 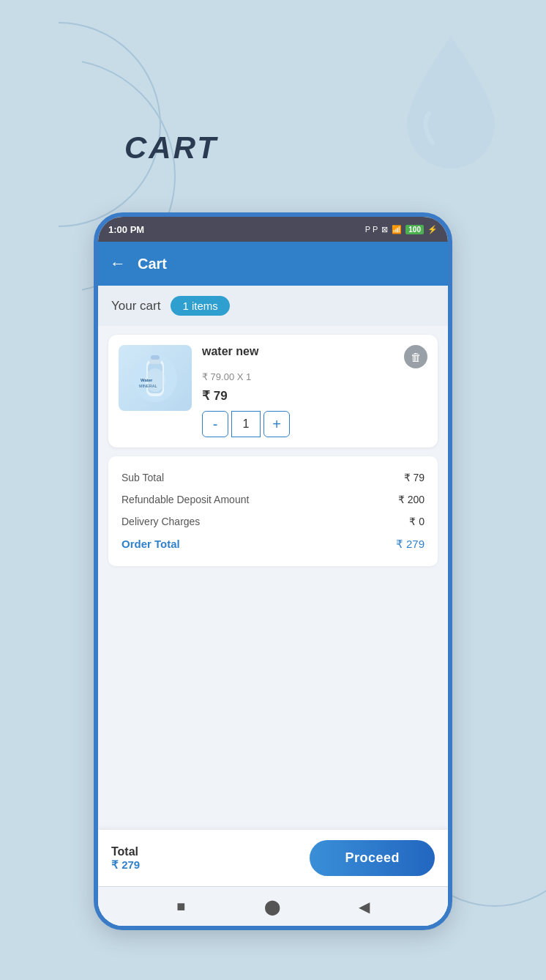 I want to click on delivery-row: Delivery Charges ₹ 0, so click(x=273, y=521).